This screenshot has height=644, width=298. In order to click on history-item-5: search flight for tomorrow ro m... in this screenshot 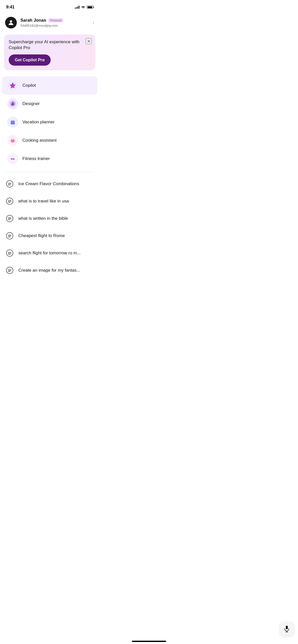, I will do `click(50, 253)`.